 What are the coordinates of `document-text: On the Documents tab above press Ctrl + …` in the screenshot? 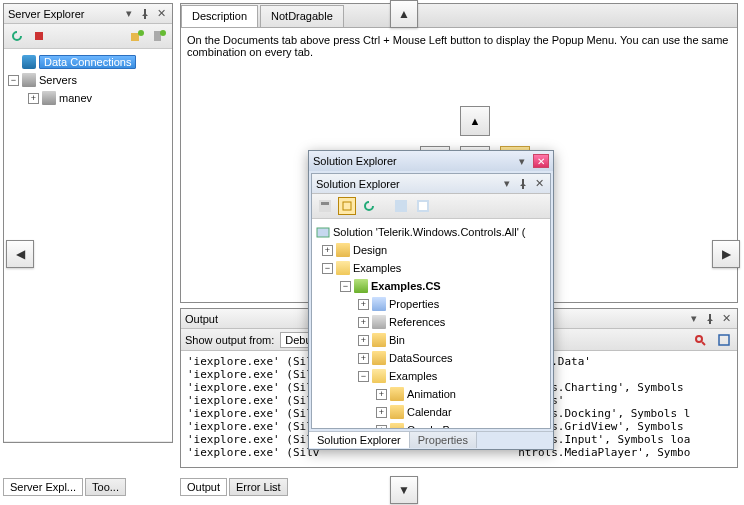 It's located at (458, 46).